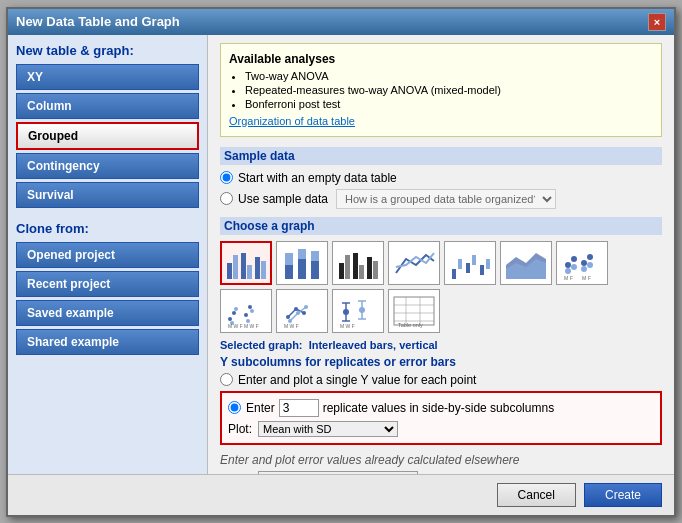 This screenshot has width=682, height=523. What do you see at coordinates (108, 342) in the screenshot?
I see `clone-shared-example: Shared example` at bounding box center [108, 342].